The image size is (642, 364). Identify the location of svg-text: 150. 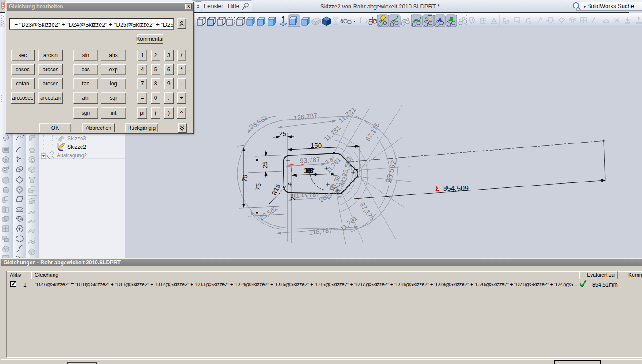
(316, 145).